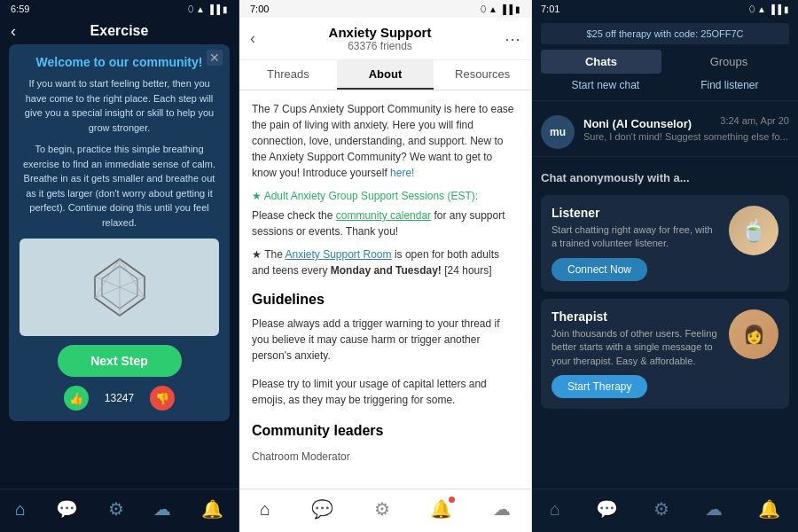  What do you see at coordinates (323, 509) in the screenshot?
I see `p2-nav-chat-icon: 💬` at bounding box center [323, 509].